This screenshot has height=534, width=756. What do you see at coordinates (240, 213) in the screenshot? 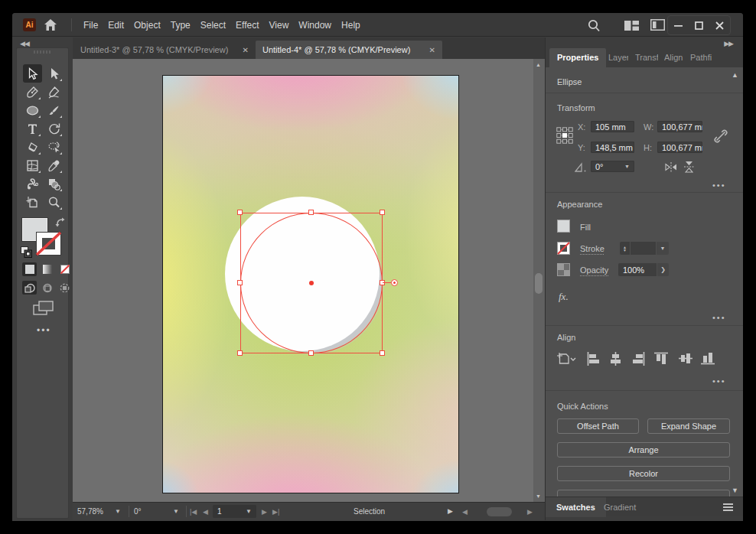
I see `handle-top-left` at bounding box center [240, 213].